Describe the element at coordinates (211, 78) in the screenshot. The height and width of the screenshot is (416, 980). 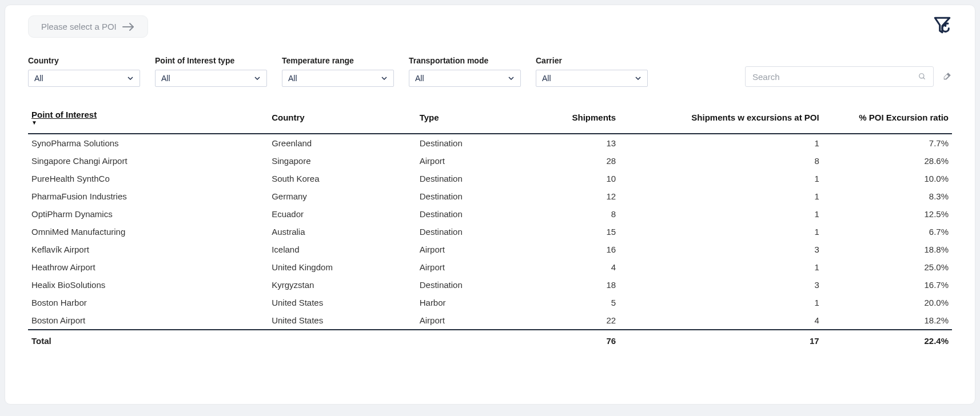
I see `filter-poi-type-select: All` at that location.